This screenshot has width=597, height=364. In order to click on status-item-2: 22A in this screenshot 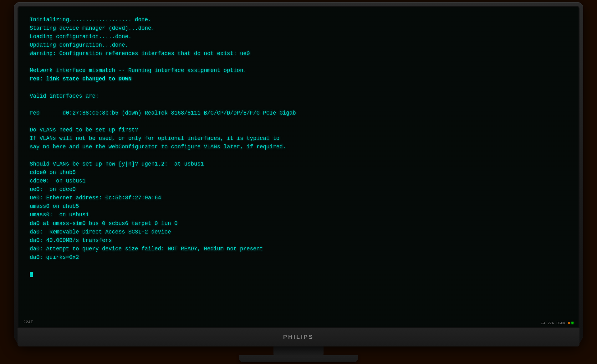, I will do `click(551, 323)`.